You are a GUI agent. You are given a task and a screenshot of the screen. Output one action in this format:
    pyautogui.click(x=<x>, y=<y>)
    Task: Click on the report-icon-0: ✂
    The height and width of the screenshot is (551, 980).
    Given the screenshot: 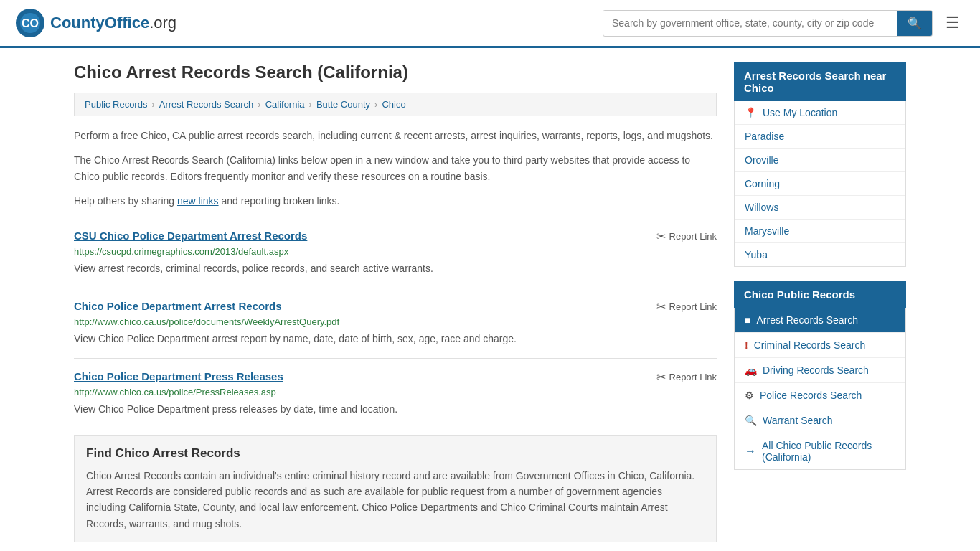 What is the action you would take?
    pyautogui.click(x=661, y=237)
    